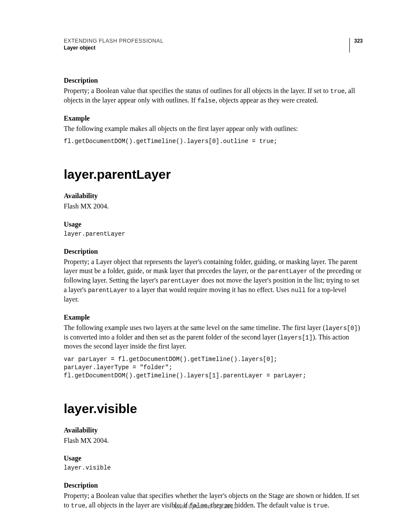  I want to click on inline-code: layers[0], so click(342, 328).